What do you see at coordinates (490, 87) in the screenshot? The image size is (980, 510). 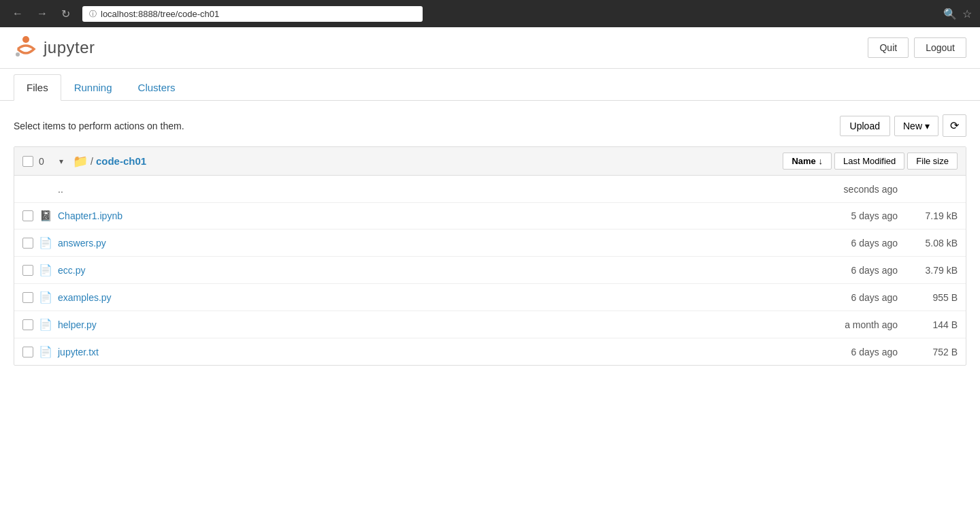 I see `tabs-section: Files Running Clusters` at bounding box center [490, 87].